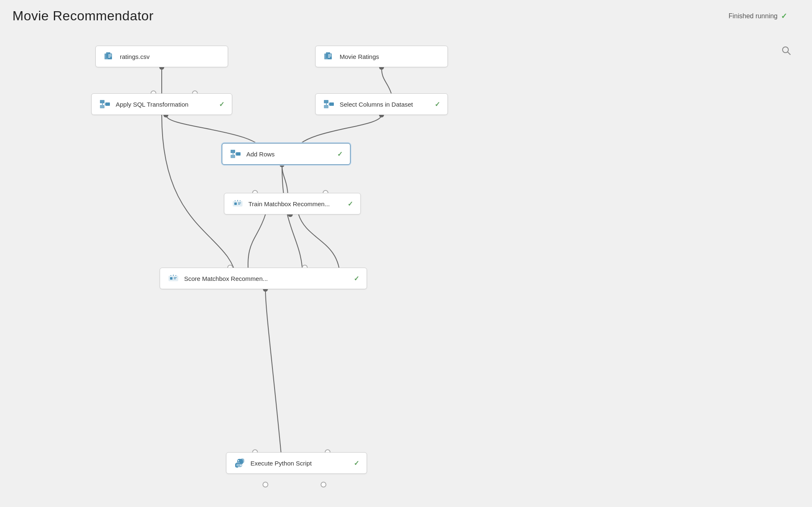 The image size is (812, 507). What do you see at coordinates (286, 154) in the screenshot?
I see `node-add-rows: Add Rows ✓` at bounding box center [286, 154].